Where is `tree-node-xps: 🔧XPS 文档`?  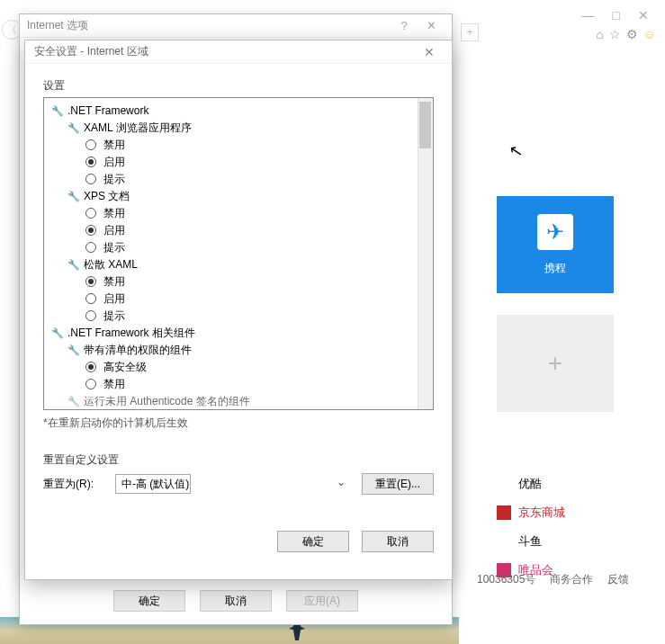
tree-node-xps: 🔧XPS 文档 is located at coordinates (238, 196).